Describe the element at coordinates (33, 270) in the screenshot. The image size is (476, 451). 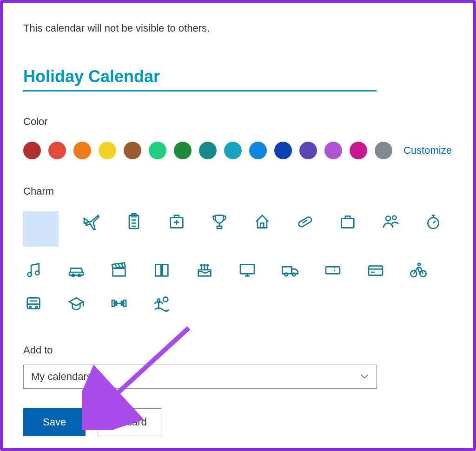
I see `charm-music-icon` at that location.